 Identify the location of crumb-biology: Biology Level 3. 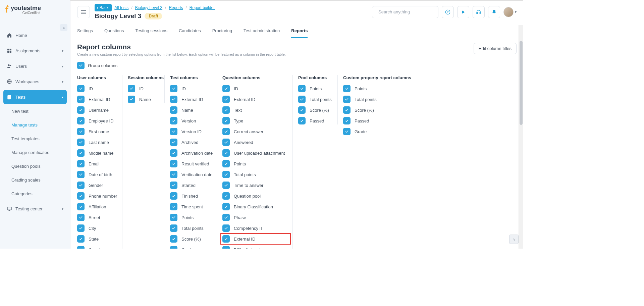
(149, 8).